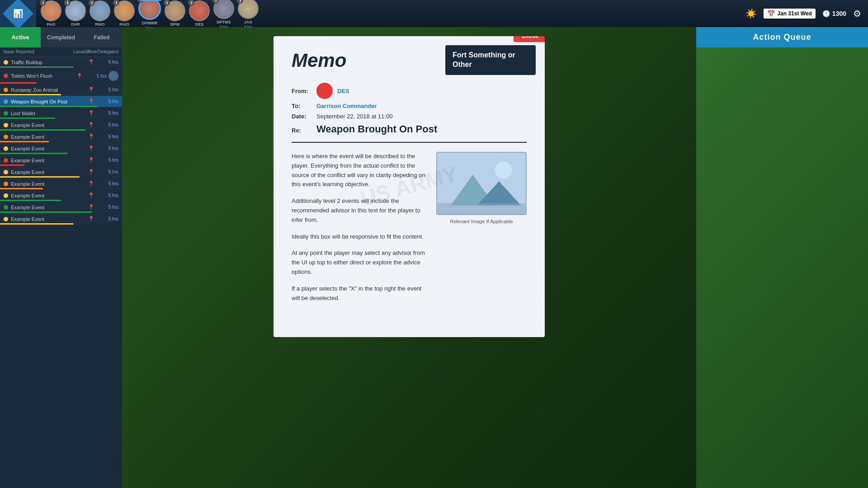  I want to click on memo-to-label: To:, so click(304, 106).